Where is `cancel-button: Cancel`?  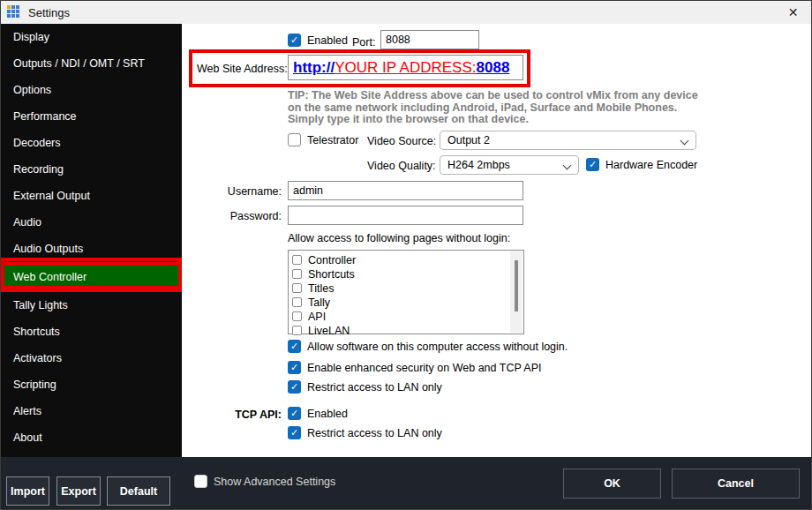
cancel-button: Cancel is located at coordinates (736, 484).